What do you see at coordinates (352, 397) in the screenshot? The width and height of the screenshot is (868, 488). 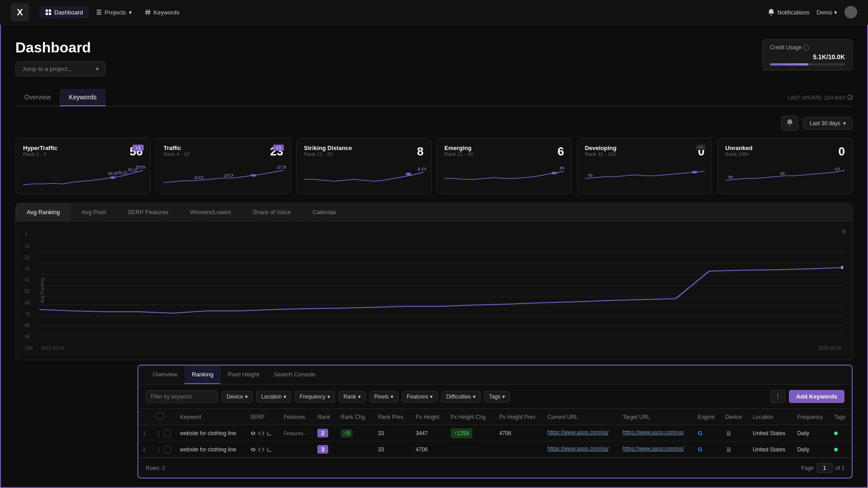 I see `filter-rank: Rank ▾` at bounding box center [352, 397].